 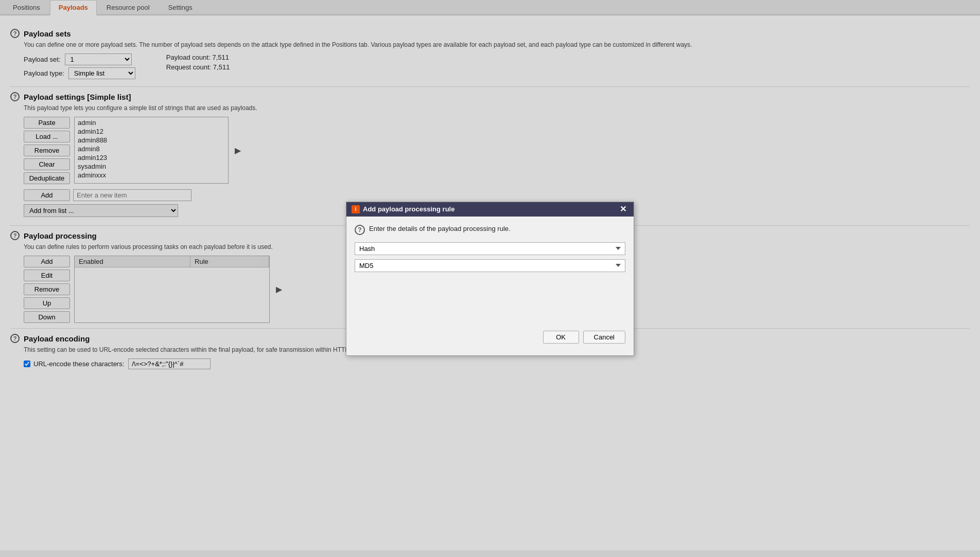 I want to click on modal-title: Add payload processing rule, so click(x=409, y=209).